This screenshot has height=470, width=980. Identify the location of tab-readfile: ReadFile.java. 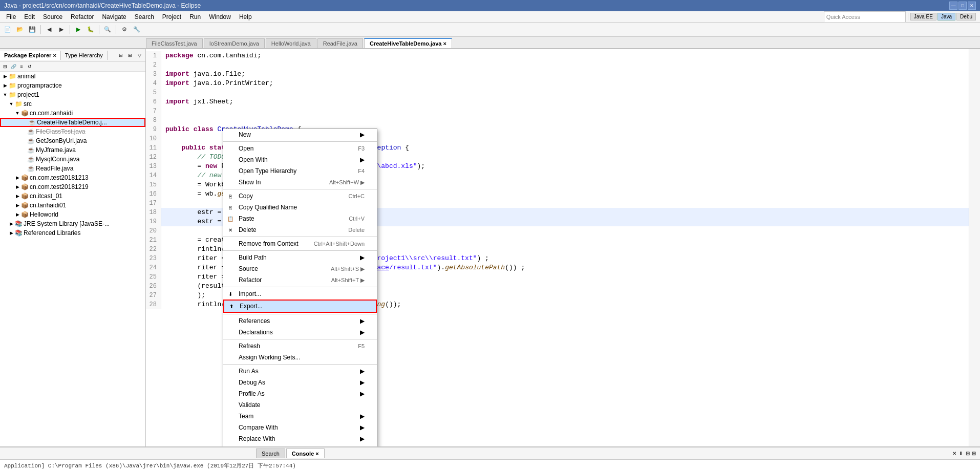
(340, 43).